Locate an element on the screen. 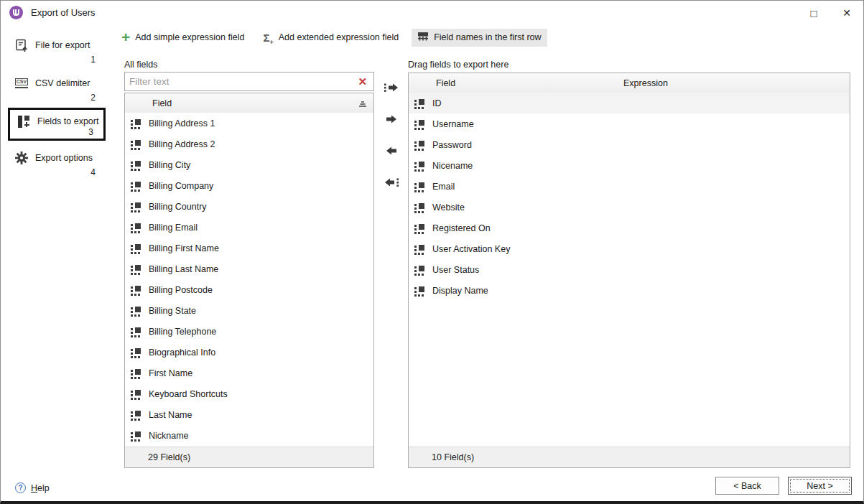 The height and width of the screenshot is (504, 864). sidebar-step-file-for-export: File for export 1 is located at coordinates (57, 50).